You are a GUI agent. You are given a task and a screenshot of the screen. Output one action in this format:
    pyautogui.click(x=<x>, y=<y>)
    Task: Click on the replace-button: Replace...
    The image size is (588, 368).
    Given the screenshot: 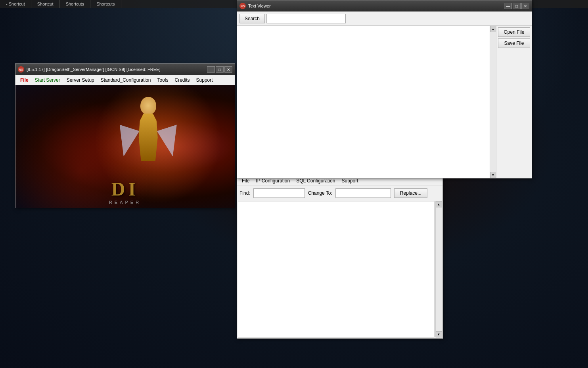 What is the action you would take?
    pyautogui.click(x=411, y=193)
    